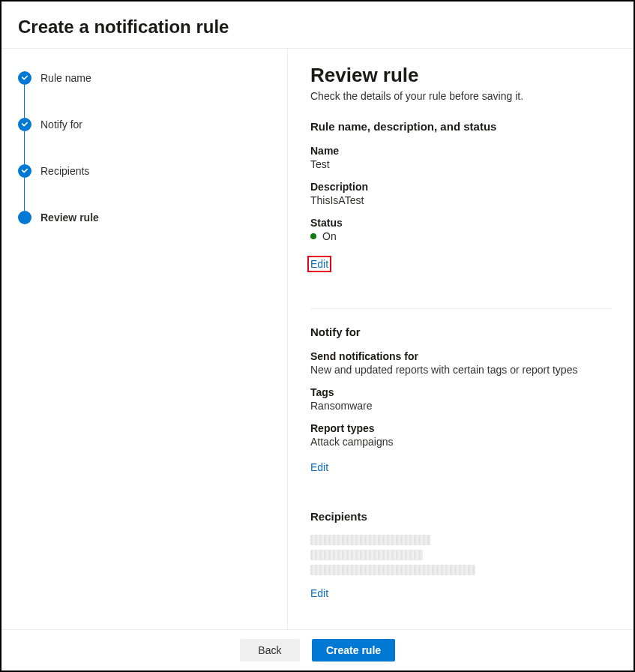 The width and height of the screenshot is (635, 672). Describe the element at coordinates (460, 370) in the screenshot. I see `field-send-value: New and updated reports with certain tag…` at that location.